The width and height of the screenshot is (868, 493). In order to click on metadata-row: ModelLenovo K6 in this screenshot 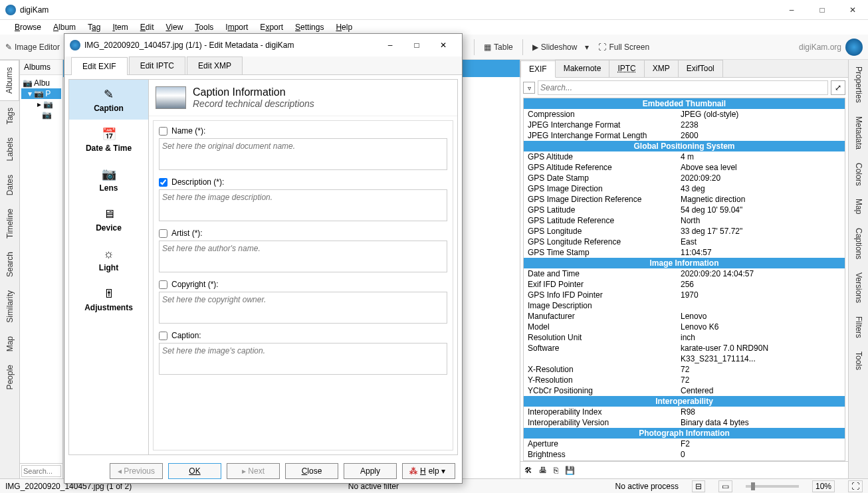, I will do `click(685, 327)`.